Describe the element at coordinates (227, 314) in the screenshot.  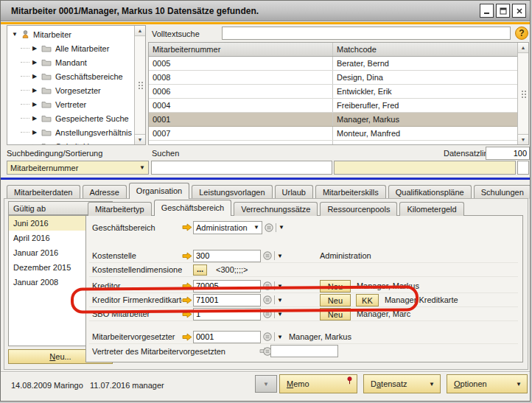
I see `sbo-mitarbeiter-input` at that location.